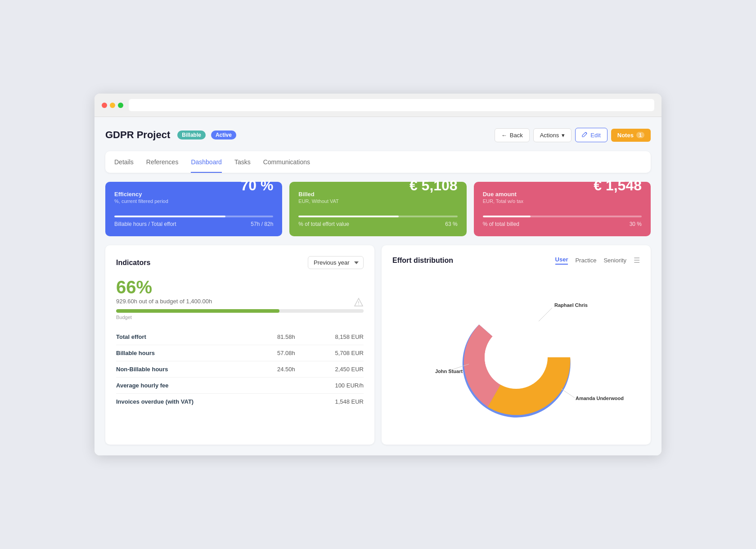 The height and width of the screenshot is (549, 756). Describe the element at coordinates (571, 305) in the screenshot. I see `raphael-label: Raphael Chris` at that location.